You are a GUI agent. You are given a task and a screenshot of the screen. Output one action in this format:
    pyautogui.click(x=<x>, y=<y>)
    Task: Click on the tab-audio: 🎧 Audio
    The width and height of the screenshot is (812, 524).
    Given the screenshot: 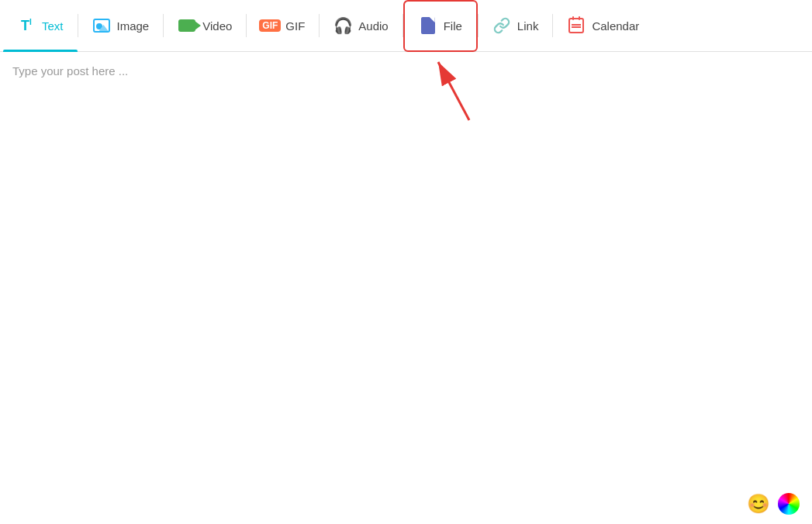 What is the action you would take?
    pyautogui.click(x=361, y=26)
    